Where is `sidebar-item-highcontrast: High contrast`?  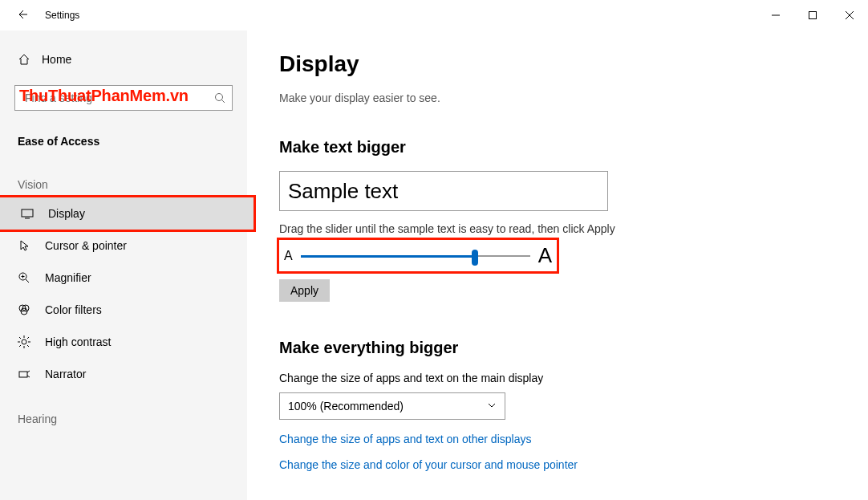
sidebar-item-highcontrast: High contrast is located at coordinates (124, 342).